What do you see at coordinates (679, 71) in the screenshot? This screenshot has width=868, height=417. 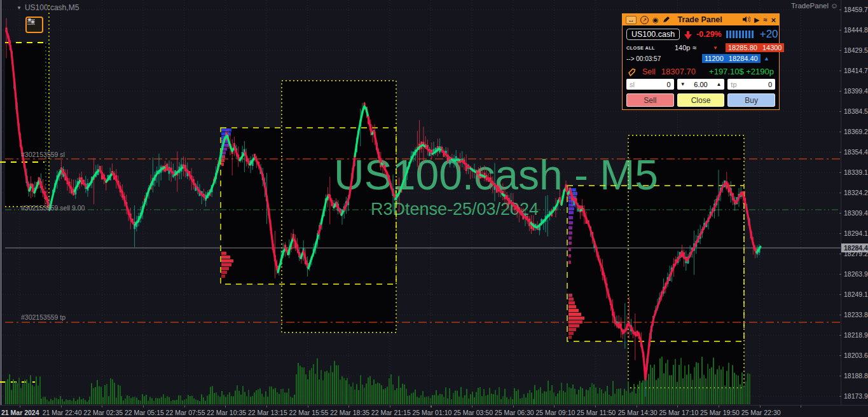 I see `position-open-price: 18307.70` at bounding box center [679, 71].